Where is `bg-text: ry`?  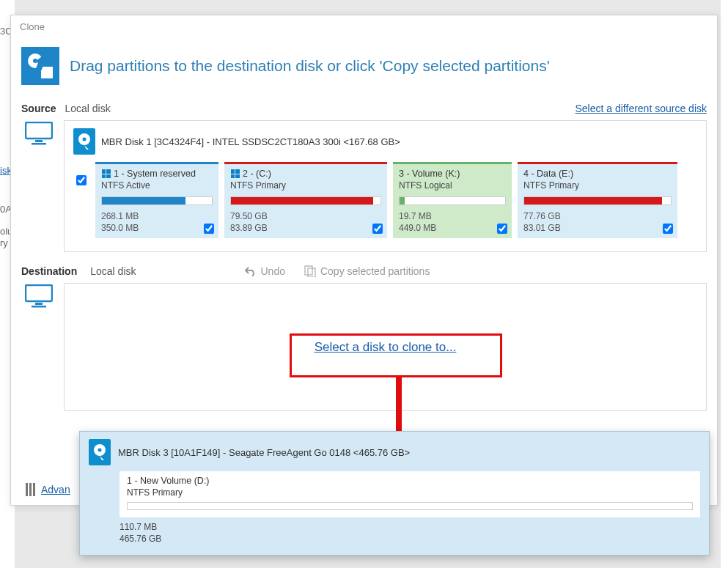 bg-text: ry is located at coordinates (4, 243).